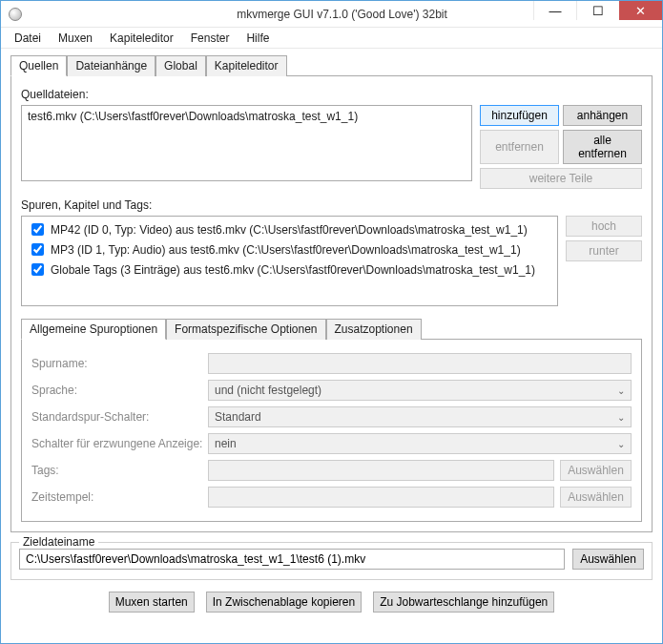 This screenshot has width=663, height=644. Describe the element at coordinates (284, 602) in the screenshot. I see `copy-clipboard-button: In Zwischenablage kopieren` at that location.